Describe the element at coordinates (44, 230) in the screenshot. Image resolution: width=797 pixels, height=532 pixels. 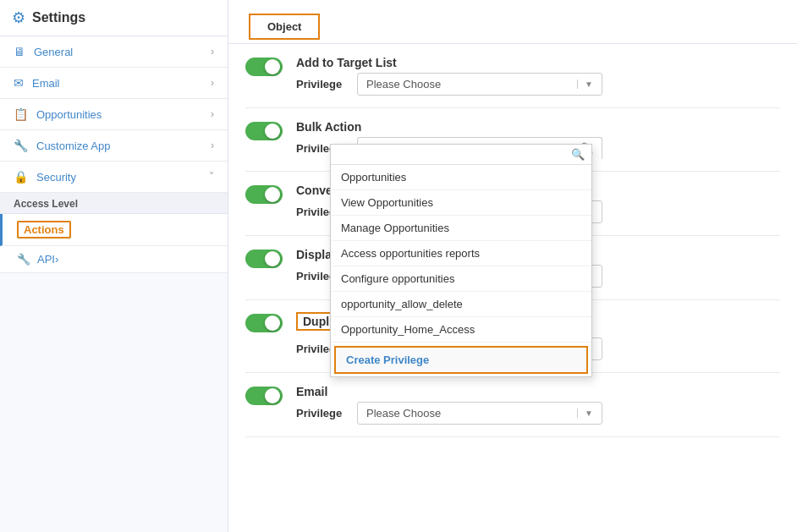
I see `actions-label: Actions` at that location.